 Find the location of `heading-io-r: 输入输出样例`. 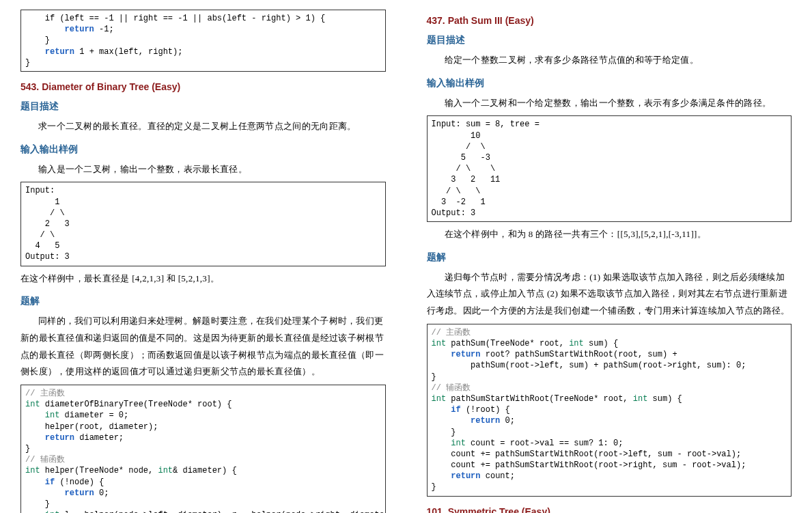

heading-io-r: 输入输出样例 is located at coordinates (609, 83).